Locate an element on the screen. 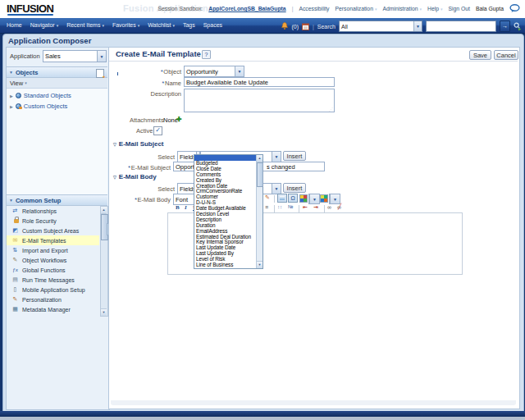 Image resolution: width=525 pixels, height=420 pixels. active-checkbox: ✓ is located at coordinates (158, 131).